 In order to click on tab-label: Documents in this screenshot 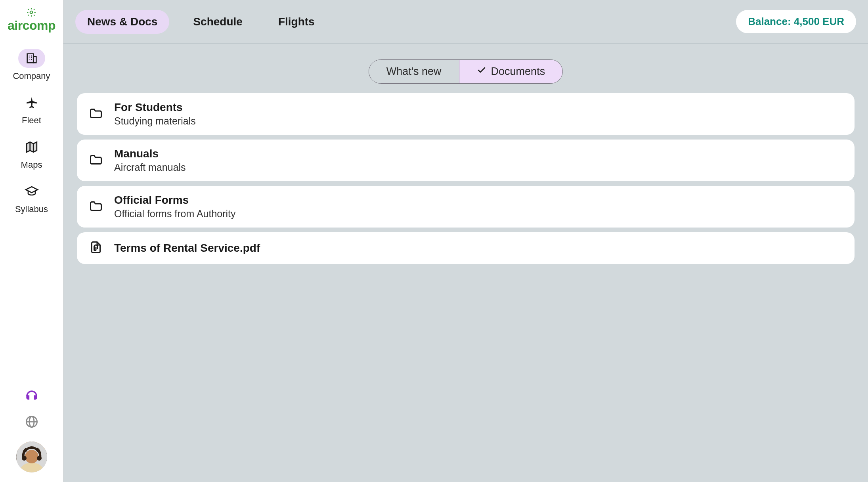, I will do `click(518, 71)`.